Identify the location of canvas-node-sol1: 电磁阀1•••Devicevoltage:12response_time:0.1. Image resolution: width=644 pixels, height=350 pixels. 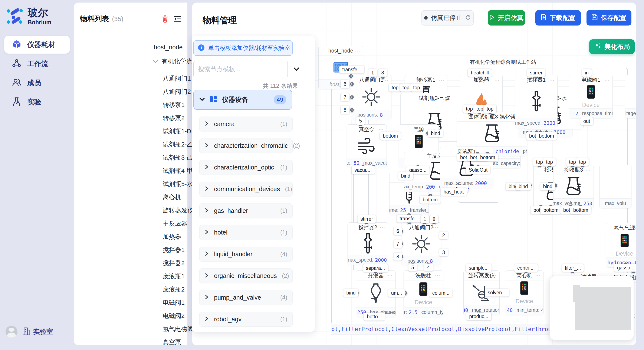
(591, 97).